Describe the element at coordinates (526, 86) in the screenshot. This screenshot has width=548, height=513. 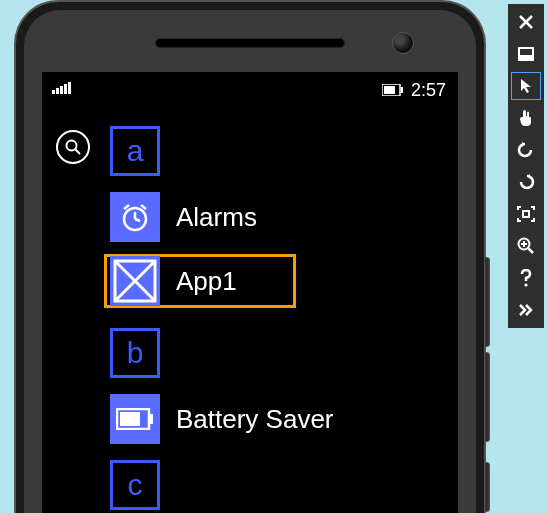
I see `pointer-mode-button` at that location.